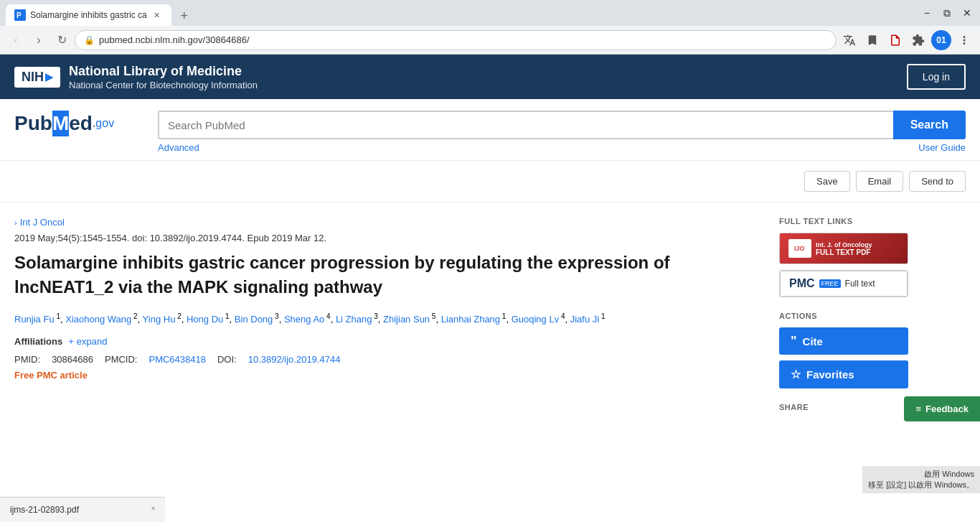  What do you see at coordinates (585, 319) in the screenshot?
I see `author-jiafu-ji: Jiafu Ji` at bounding box center [585, 319].